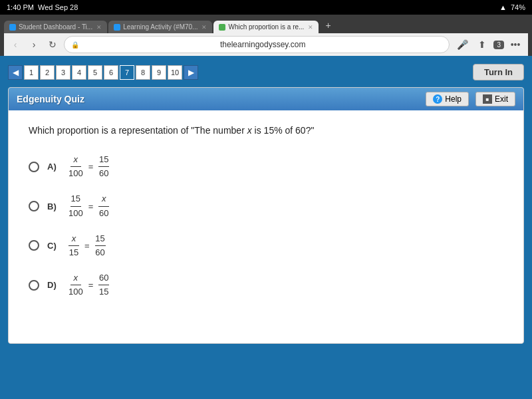 The width and height of the screenshot is (532, 399). Describe the element at coordinates (266, 130) in the screenshot. I see `question-text: Which proportion is a representation of …` at that location.